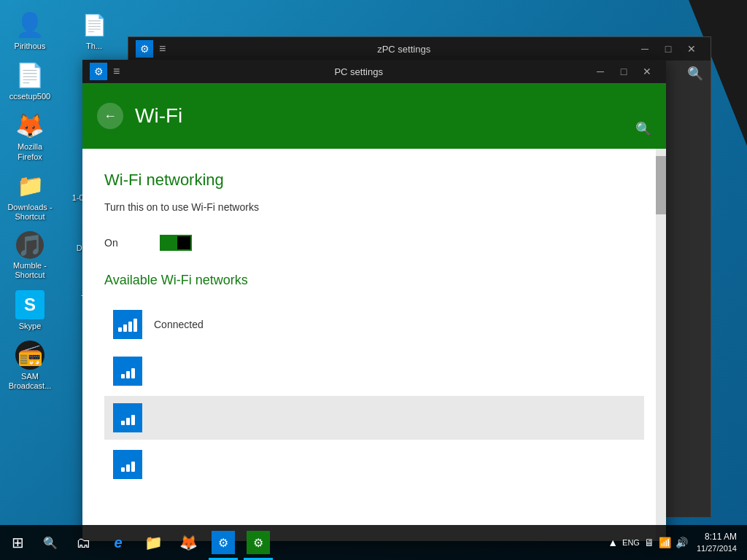  I want to click on desktop-icon-mumble: 🎵 Mumble - Shortcut, so click(30, 255).